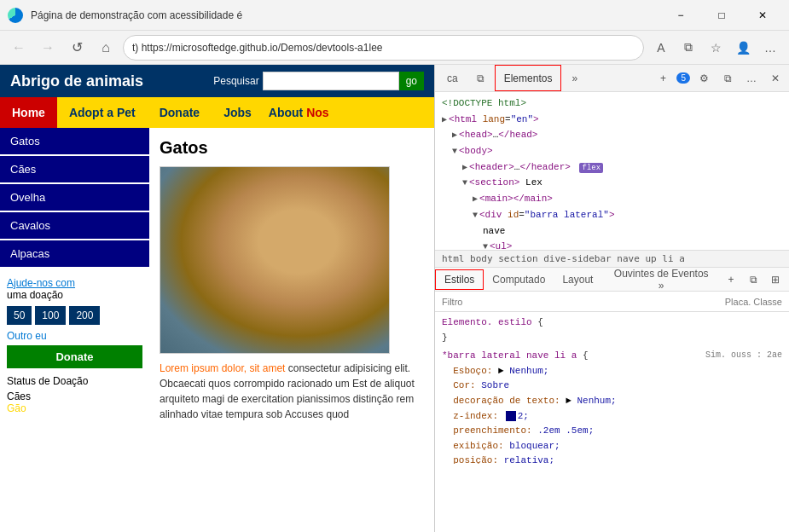 The image size is (789, 532). Describe the element at coordinates (719, 78) in the screenshot. I see `devtools-tab-icons: + 5 ⚙ ⧉ … ✕` at that location.